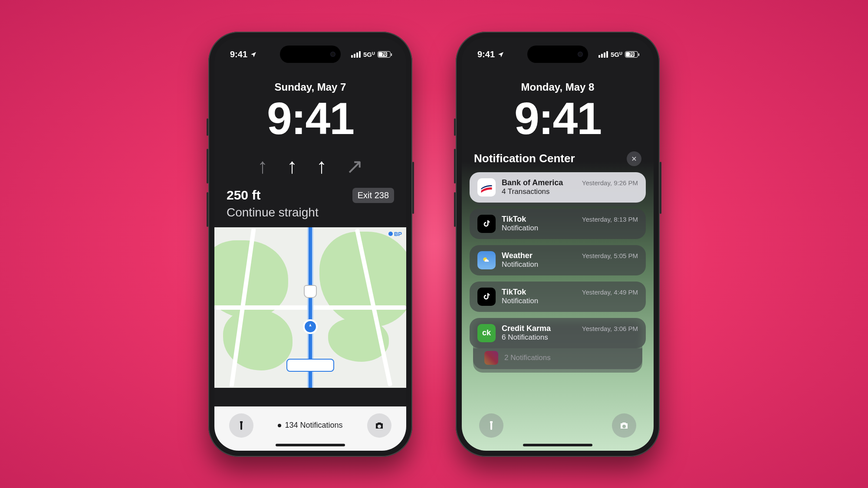 The height and width of the screenshot is (488, 868). What do you see at coordinates (310, 87) in the screenshot?
I see `lock-date: Sunday, May 7` at bounding box center [310, 87].